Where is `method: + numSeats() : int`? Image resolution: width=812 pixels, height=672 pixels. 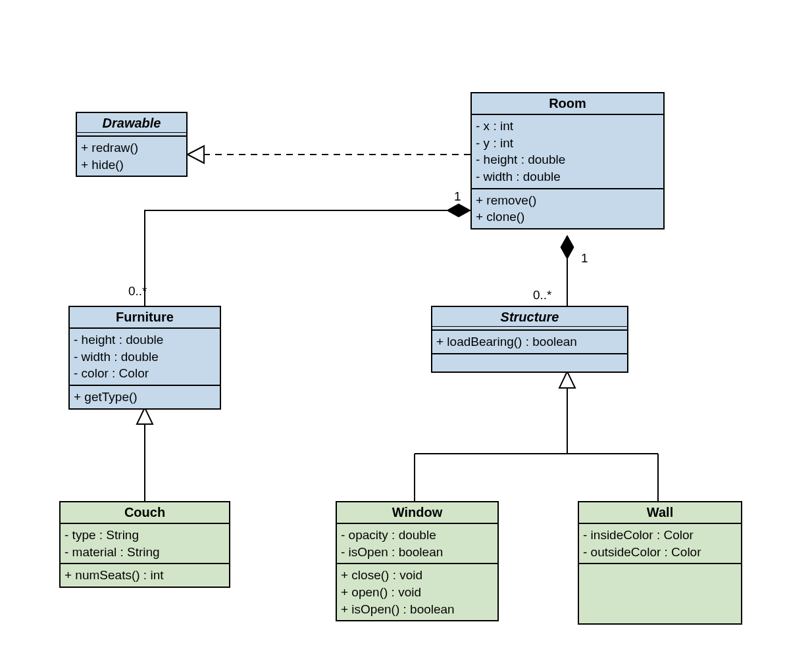
method: + numSeats() : int is located at coordinates (145, 575).